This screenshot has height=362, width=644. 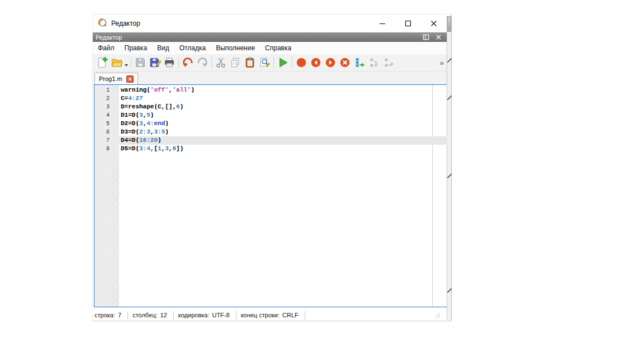 What do you see at coordinates (283, 124) in the screenshot?
I see `code-line-5: D2=D(3,4:end)` at bounding box center [283, 124].